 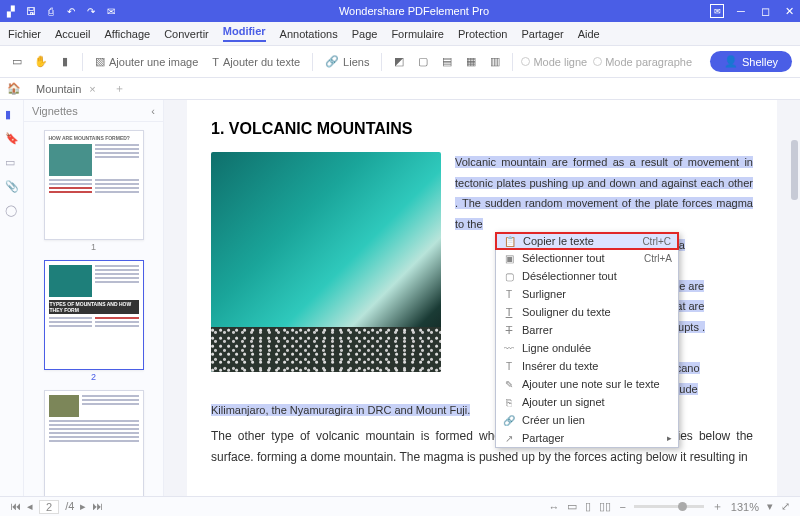 What do you see at coordinates (589, 34) in the screenshot?
I see `menu-aide: Aide` at bounding box center [589, 34].